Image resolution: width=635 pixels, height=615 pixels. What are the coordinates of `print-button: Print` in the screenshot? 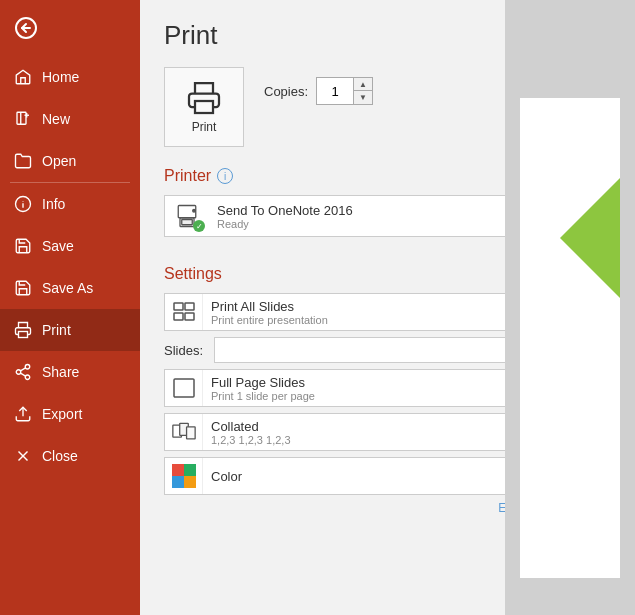 It's located at (204, 107).